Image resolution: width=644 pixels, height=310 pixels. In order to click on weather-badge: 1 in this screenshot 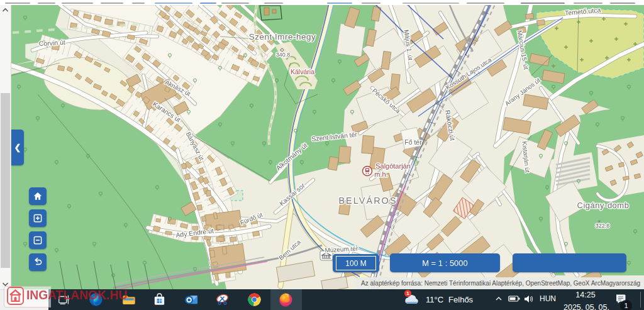, I will do `click(408, 293)`.